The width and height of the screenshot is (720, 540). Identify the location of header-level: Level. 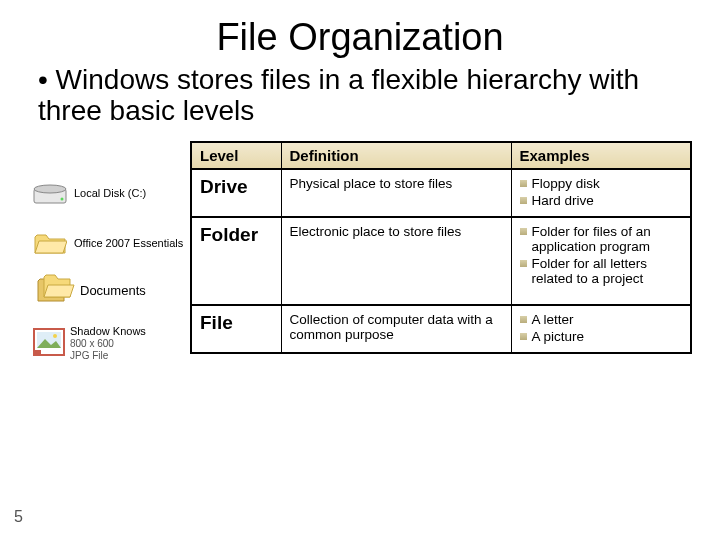
(236, 156).